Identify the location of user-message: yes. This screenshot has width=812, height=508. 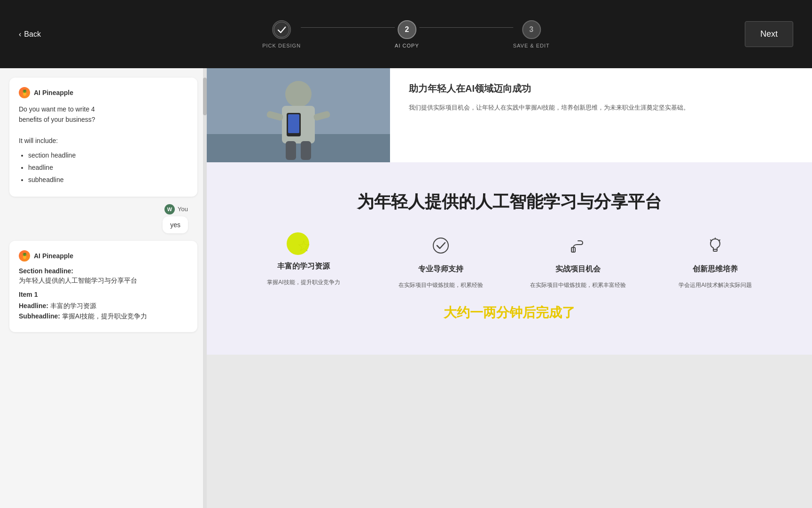
(175, 225).